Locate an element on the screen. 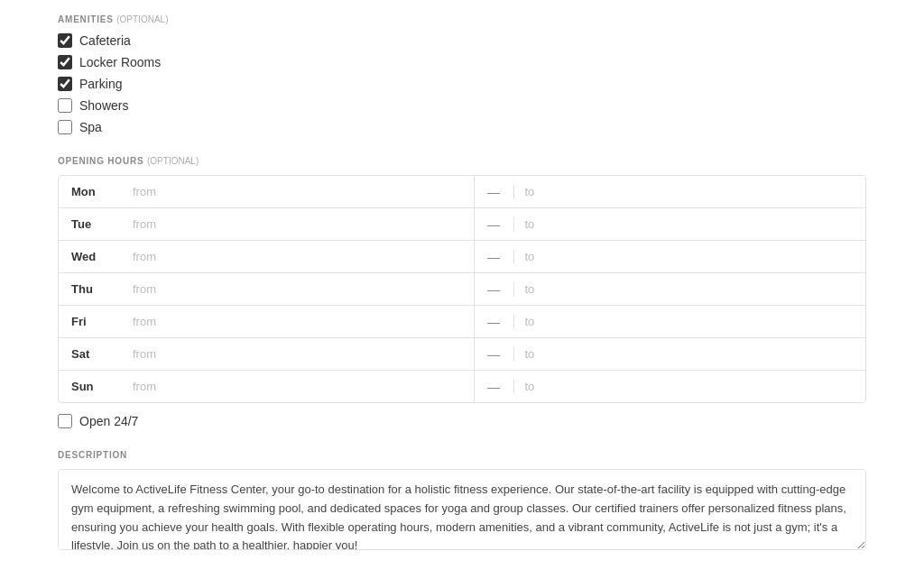 The image size is (924, 588). to-input-tue is located at coordinates (690, 224).